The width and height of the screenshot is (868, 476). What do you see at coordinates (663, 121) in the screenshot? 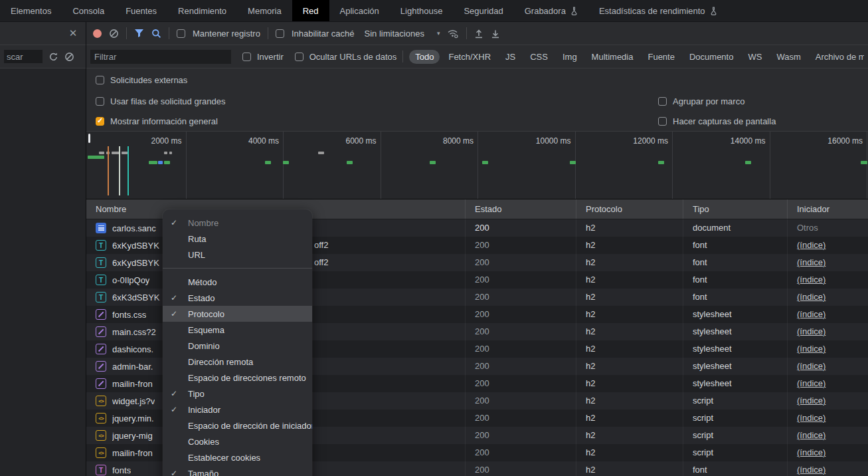
I see `capture-screenshots-checkbox` at bounding box center [663, 121].